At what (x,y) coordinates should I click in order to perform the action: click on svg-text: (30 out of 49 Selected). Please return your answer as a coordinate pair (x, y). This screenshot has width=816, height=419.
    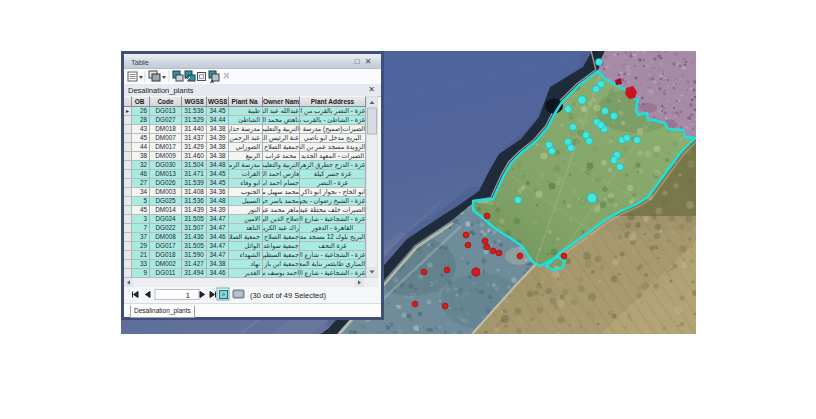
    Looking at the image, I should click on (288, 296).